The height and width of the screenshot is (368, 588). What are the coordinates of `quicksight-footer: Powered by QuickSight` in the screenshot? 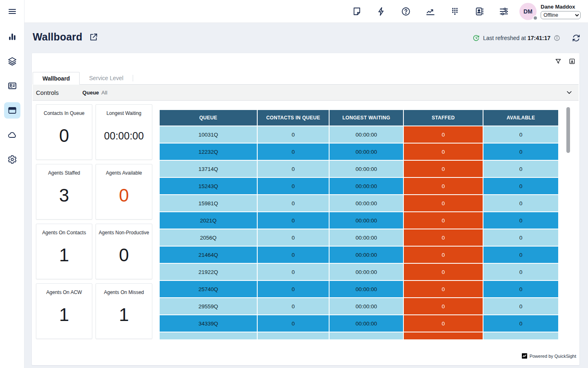 It's located at (549, 356).